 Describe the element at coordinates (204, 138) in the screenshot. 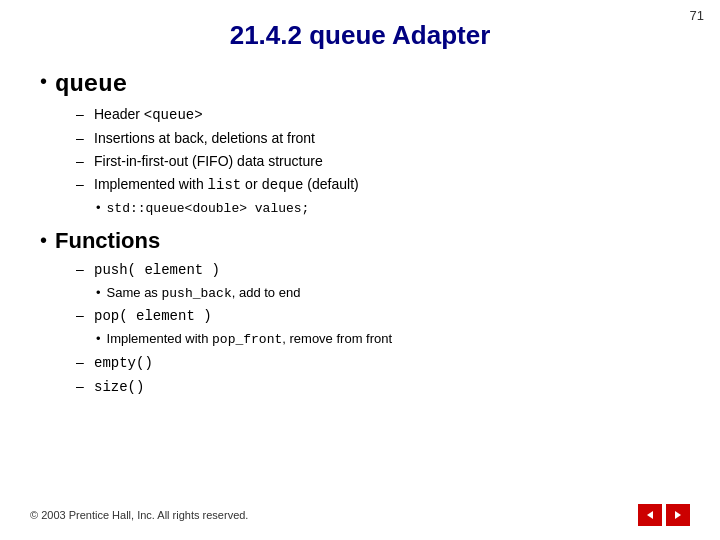

I see `queue-sub-text-2: Insertions at back, deletions at front` at that location.